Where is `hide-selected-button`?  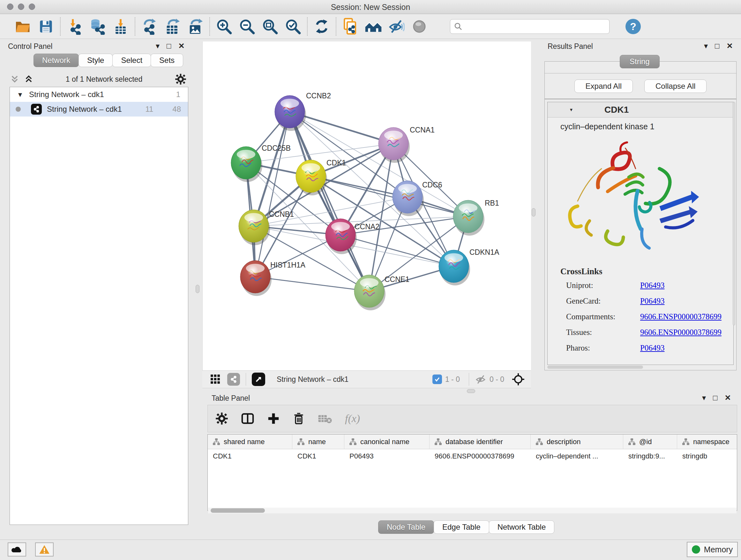
hide-selected-button is located at coordinates (396, 26).